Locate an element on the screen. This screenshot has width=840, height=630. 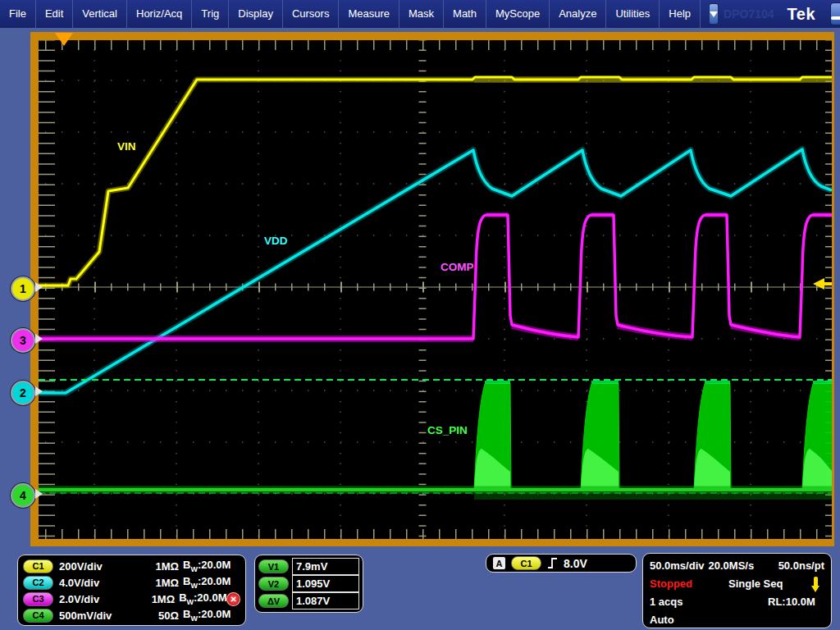
c3-bandwidth: BW:20.0M is located at coordinates (203, 599).